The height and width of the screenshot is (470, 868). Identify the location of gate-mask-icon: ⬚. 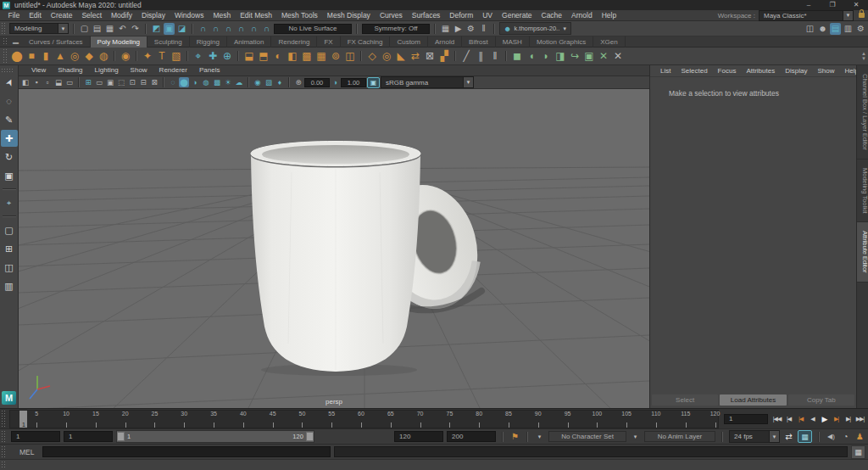
(121, 82).